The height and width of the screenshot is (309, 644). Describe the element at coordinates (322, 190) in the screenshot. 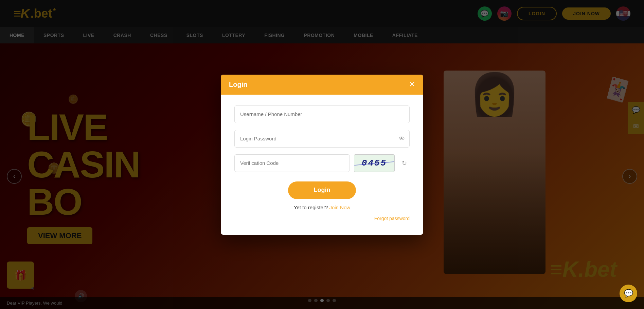

I see `login-submit-button: Login` at that location.